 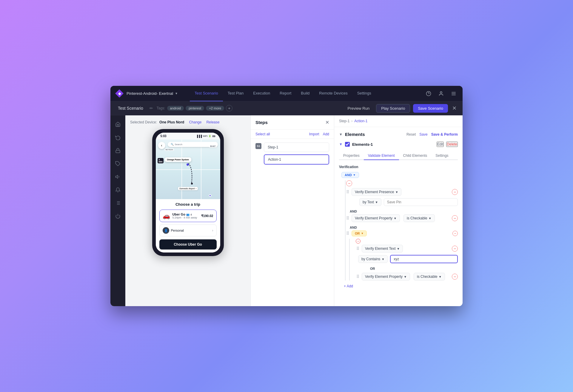 What do you see at coordinates (191, 230) in the screenshot?
I see `personal-label: Personal` at bounding box center [191, 230].